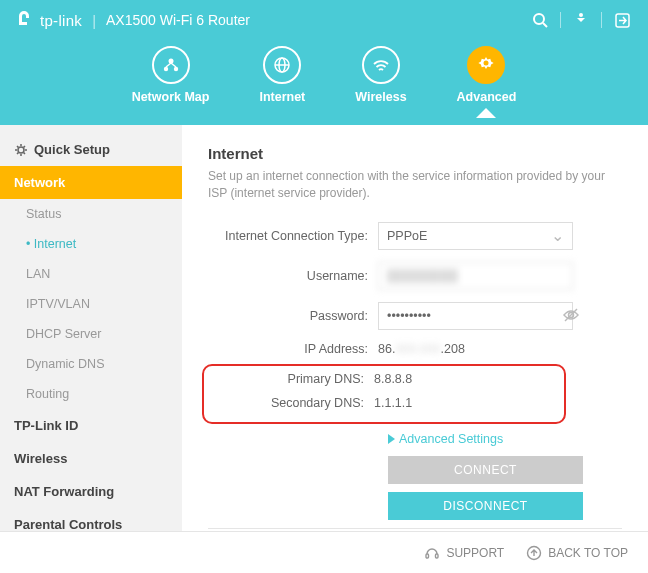 Image resolution: width=648 pixels, height=573 pixels. What do you see at coordinates (486, 470) in the screenshot?
I see `connect-button: CONNECT` at bounding box center [486, 470].